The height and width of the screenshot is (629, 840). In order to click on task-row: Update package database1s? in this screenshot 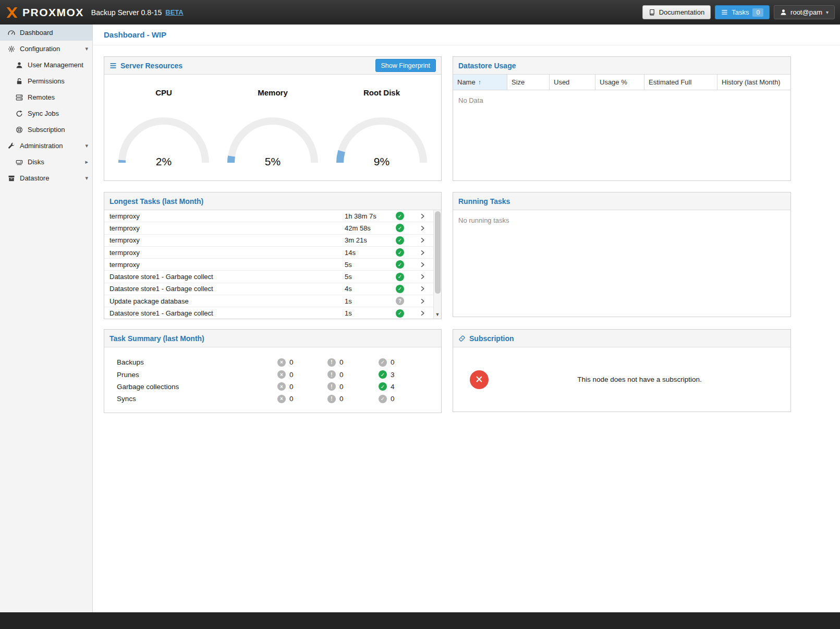, I will do `click(269, 301)`.